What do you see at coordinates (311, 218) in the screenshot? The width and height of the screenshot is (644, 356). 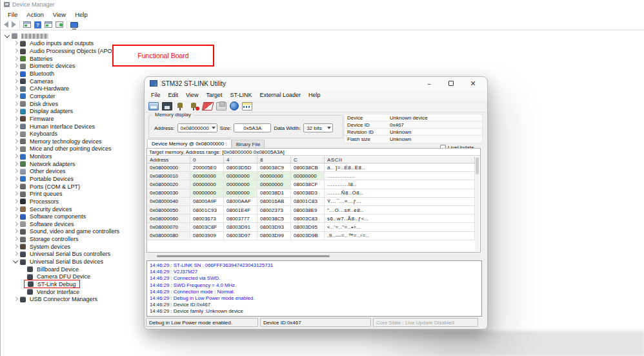 I see `memory-row: 0x080000600800367308003777080038C508003C…` at bounding box center [311, 218].